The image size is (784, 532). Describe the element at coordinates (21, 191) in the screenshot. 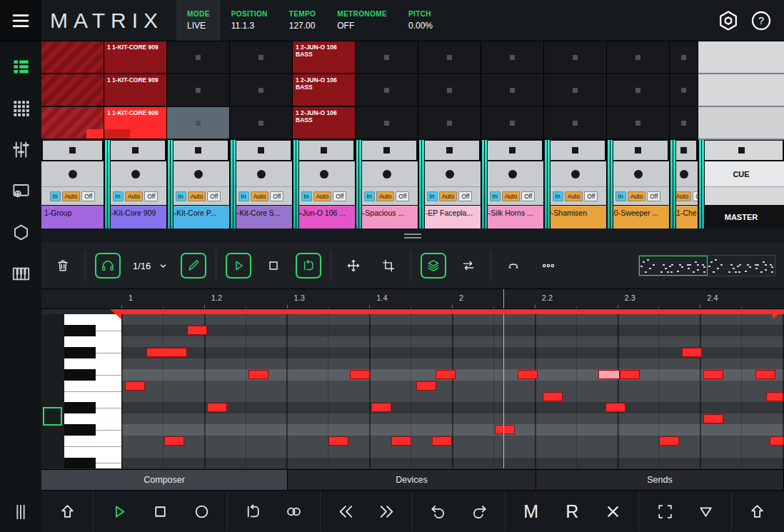

I see `sidebar-item-clip-editor` at that location.